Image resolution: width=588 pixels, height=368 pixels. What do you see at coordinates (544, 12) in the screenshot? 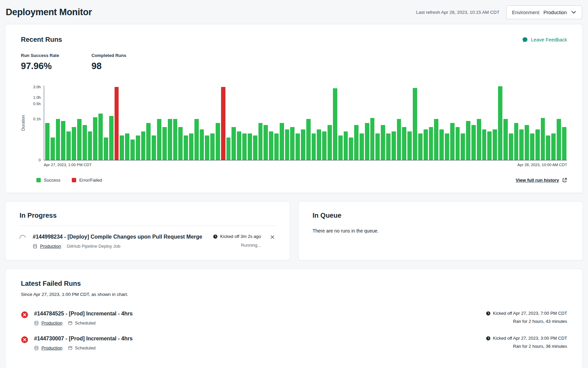
I see `environment-dropdown: Environment Production` at bounding box center [544, 12].